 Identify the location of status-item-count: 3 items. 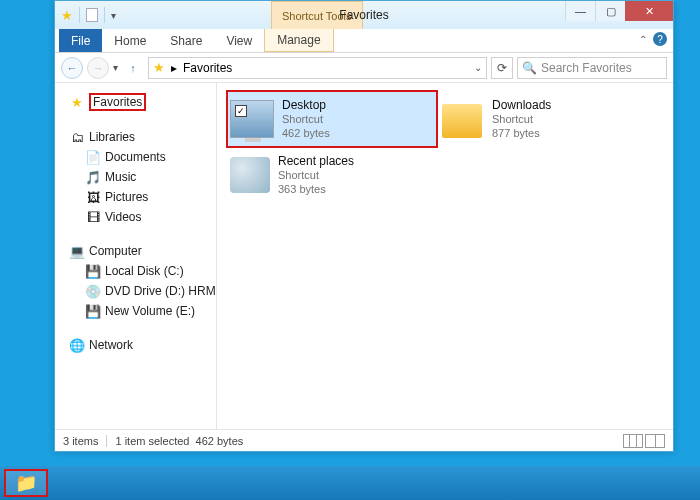
(80, 441).